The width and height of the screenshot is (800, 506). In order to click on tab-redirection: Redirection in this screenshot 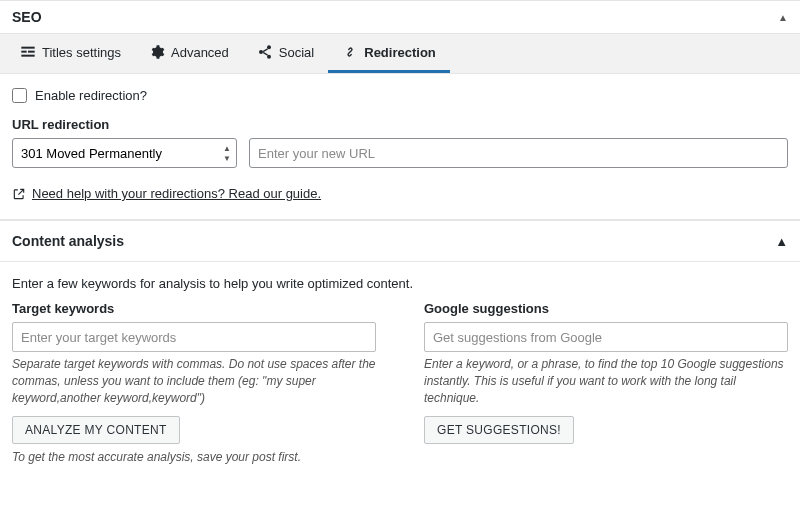, I will do `click(389, 54)`.